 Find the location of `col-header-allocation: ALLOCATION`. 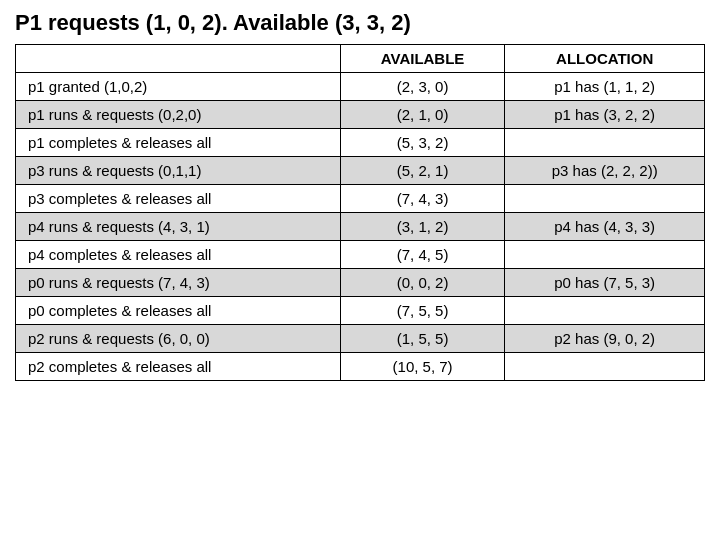

col-header-allocation: ALLOCATION is located at coordinates (605, 59).